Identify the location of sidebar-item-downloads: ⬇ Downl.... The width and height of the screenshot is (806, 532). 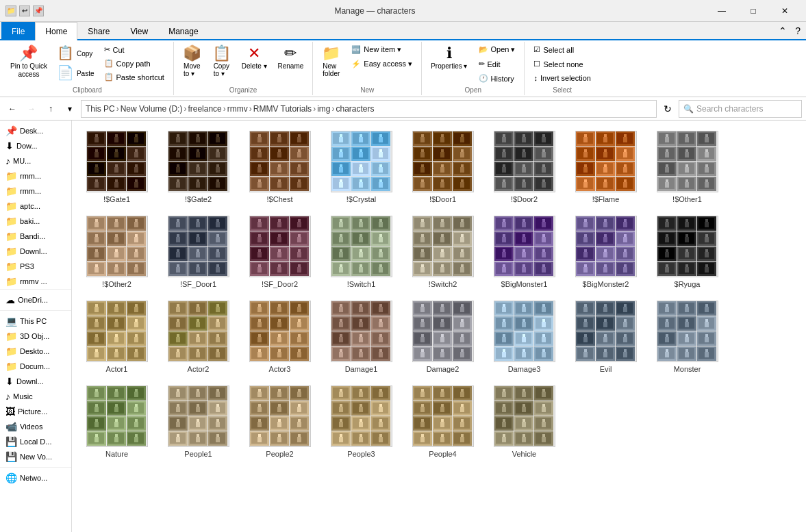
(36, 381).